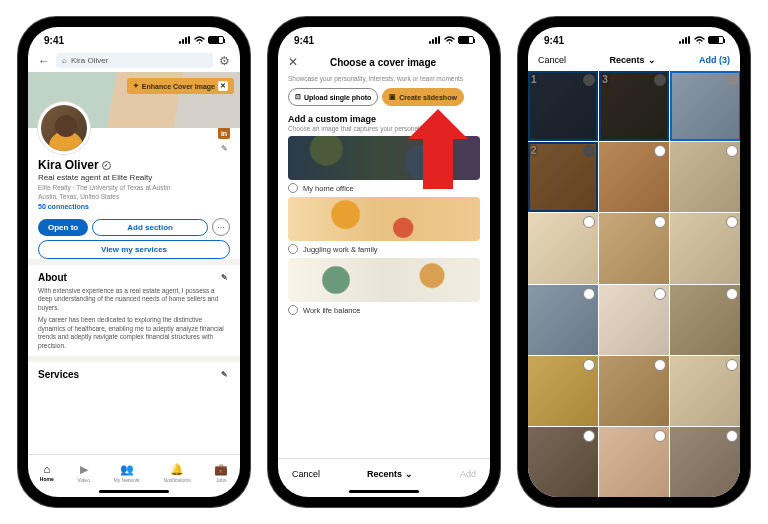  I want to click on image-icon: ⊡, so click(298, 97).